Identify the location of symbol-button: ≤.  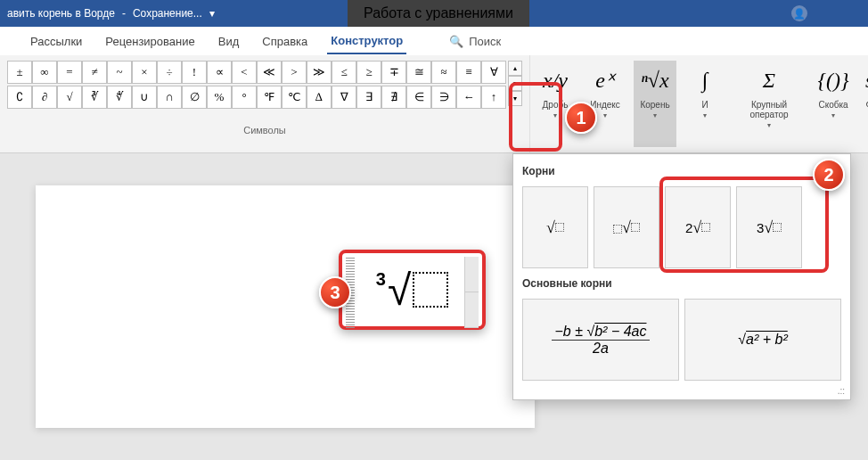
(344, 72).